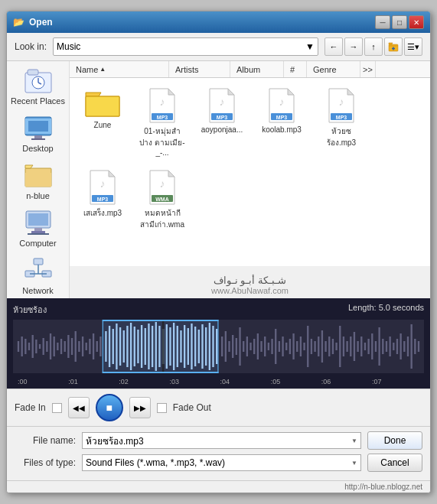  What do you see at coordinates (334, 47) in the screenshot?
I see `nav-back-button: ←` at bounding box center [334, 47].